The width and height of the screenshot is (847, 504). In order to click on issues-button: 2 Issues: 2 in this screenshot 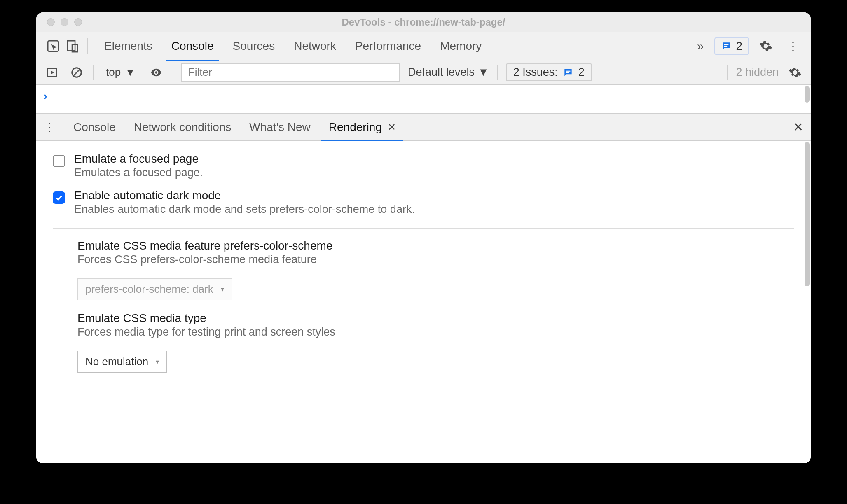, I will do `click(549, 72)`.